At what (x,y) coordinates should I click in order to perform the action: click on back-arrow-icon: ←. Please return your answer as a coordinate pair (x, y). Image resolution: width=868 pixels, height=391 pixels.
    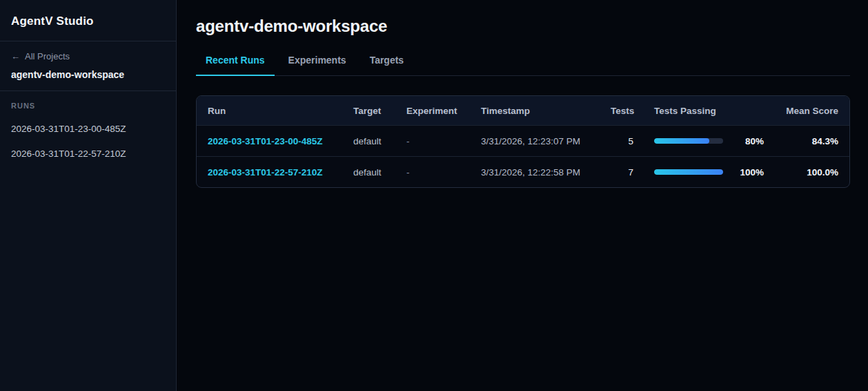
    Looking at the image, I should click on (15, 57).